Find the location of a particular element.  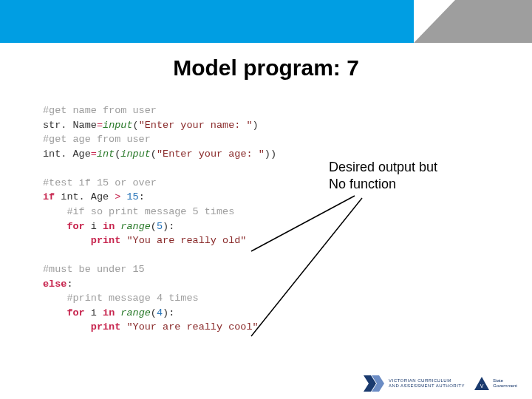

annotation-line: Desired output but is located at coordinates (383, 167).